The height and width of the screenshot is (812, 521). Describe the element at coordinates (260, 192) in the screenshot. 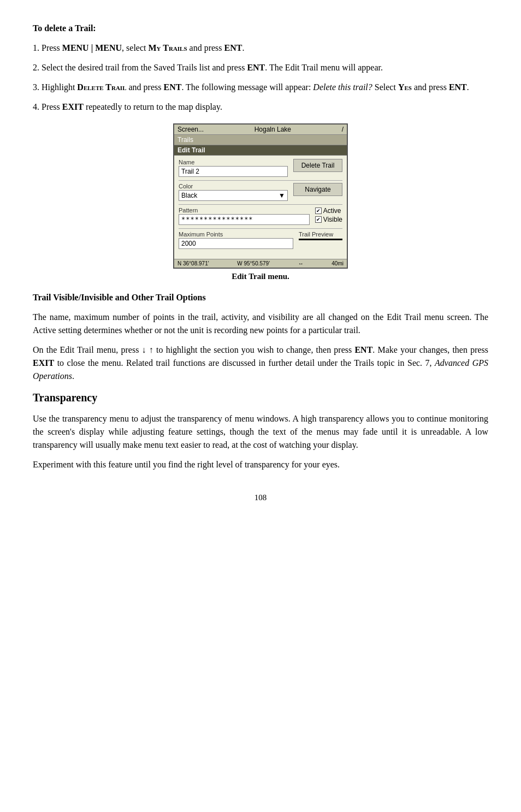

I see `gps-color-row: Color Black ▼ Navigate` at that location.